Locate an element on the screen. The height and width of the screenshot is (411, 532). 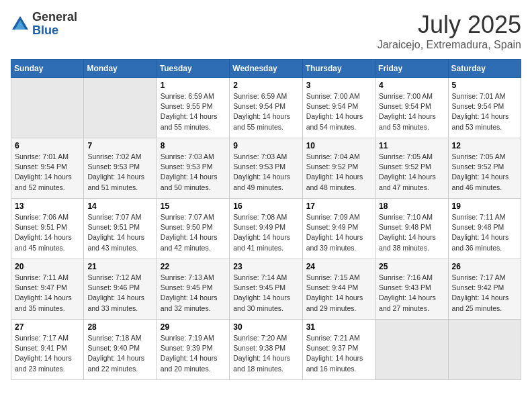
logo-text: General Blue is located at coordinates (55, 24).